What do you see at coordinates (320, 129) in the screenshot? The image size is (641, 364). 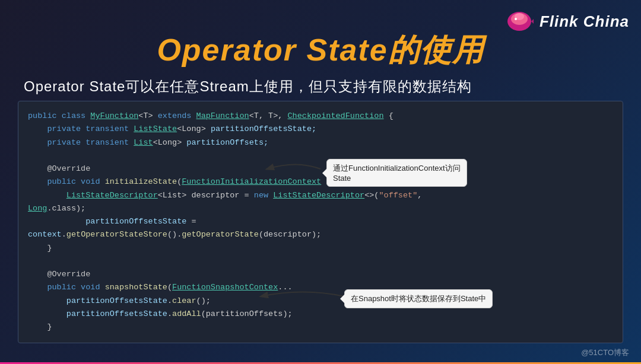 I see `code-line-2: private transient ListState<Long> partit…` at bounding box center [320, 129].